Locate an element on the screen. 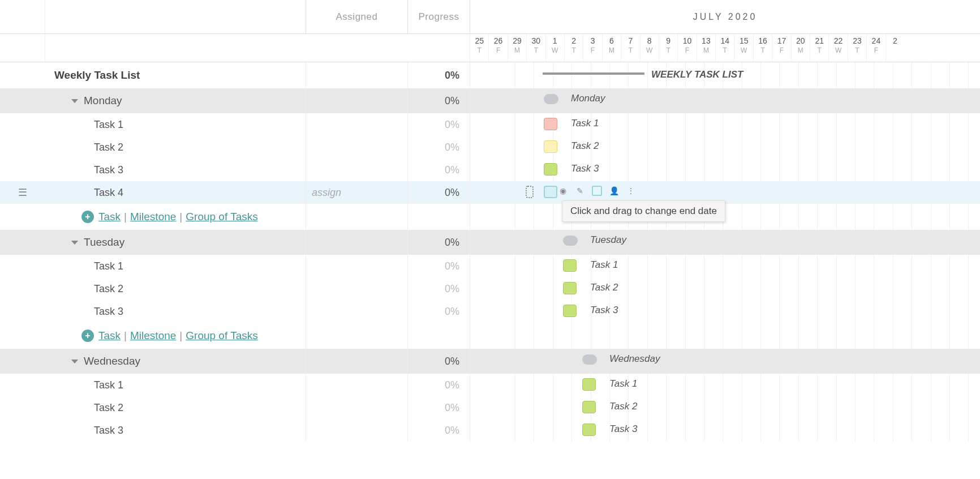  date-column: 24F is located at coordinates (876, 48).